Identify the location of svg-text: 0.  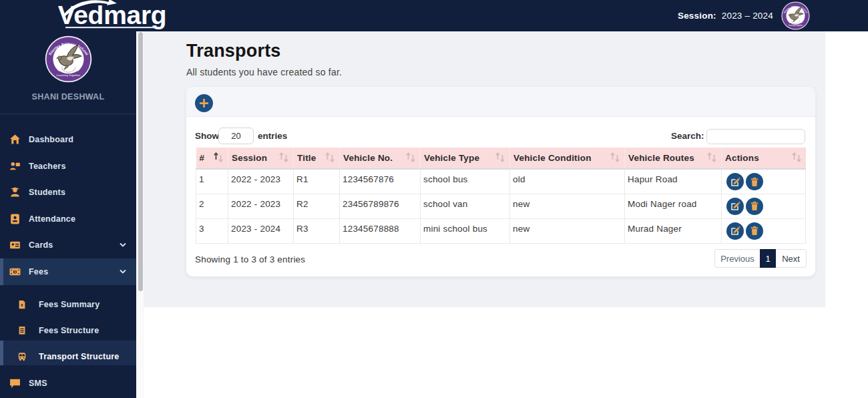
(15, 271).